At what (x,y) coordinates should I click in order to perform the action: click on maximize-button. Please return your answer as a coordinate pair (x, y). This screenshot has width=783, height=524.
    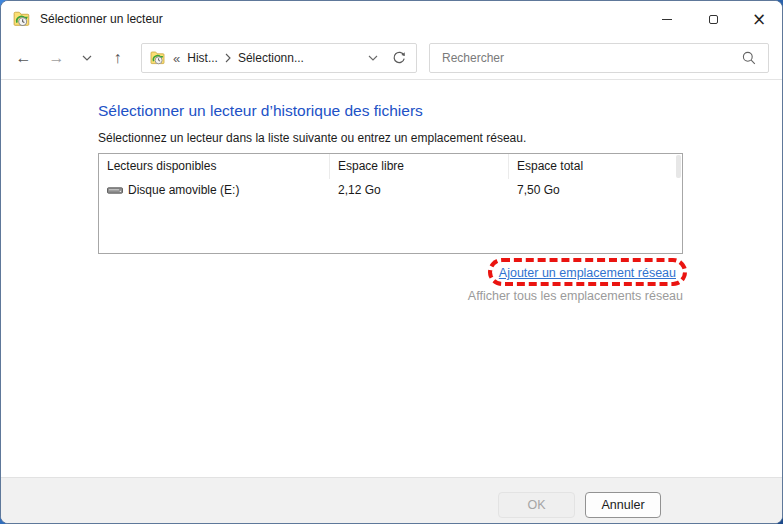
    Looking at the image, I should click on (713, 19).